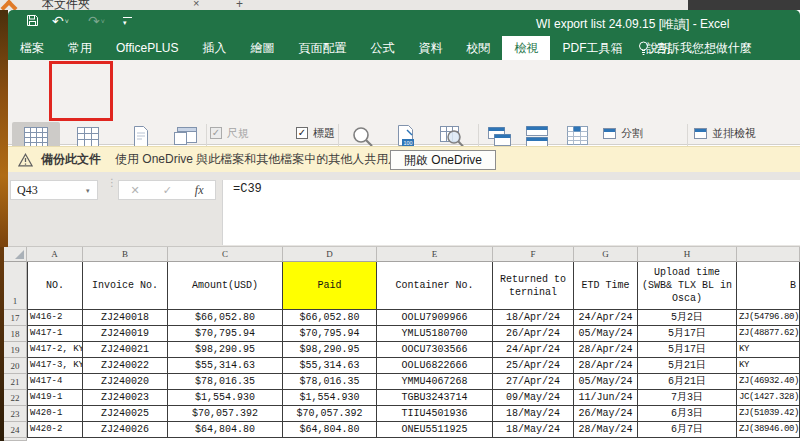 The height and width of the screenshot is (441, 800). Describe the element at coordinates (645, 134) in the screenshot. I see `button-分割: 分割` at that location.